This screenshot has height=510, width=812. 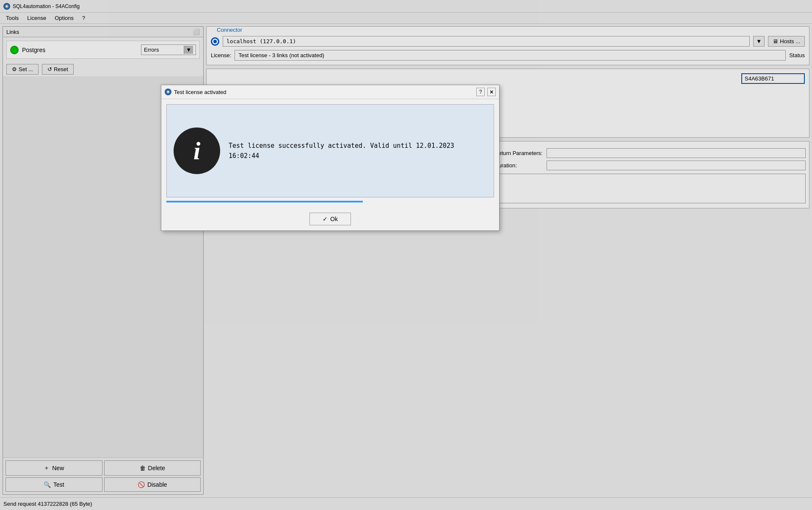 I want to click on dialog-close-button: ×, so click(x=492, y=92).